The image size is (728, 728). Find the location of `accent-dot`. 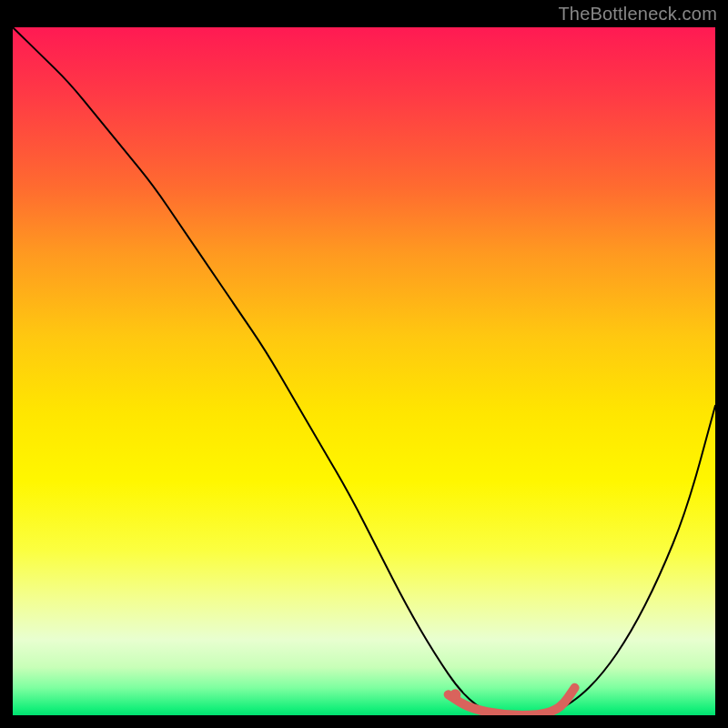

accent-dot is located at coordinates (455, 694).